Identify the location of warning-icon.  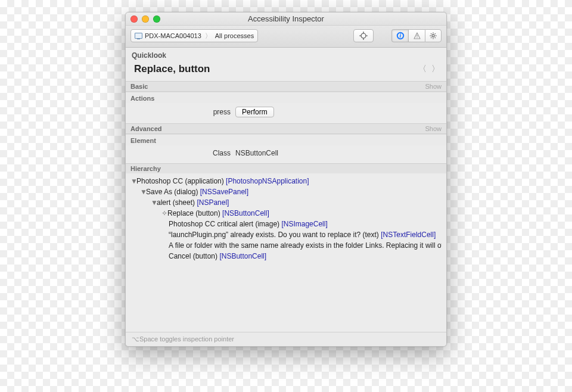
(417, 36).